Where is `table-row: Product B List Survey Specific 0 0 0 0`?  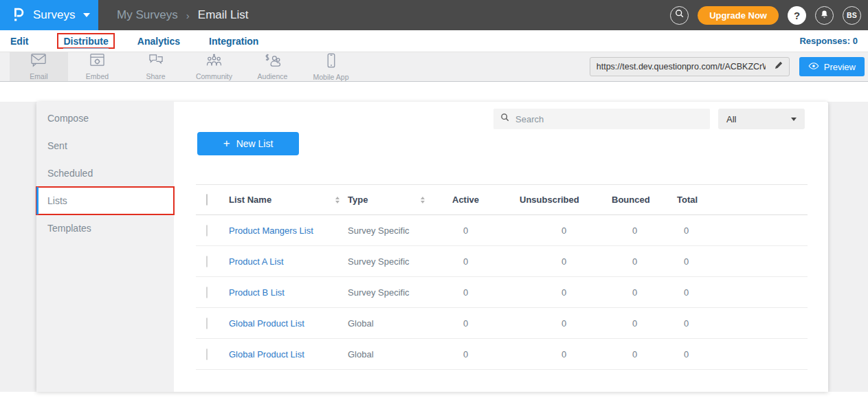 table-row: Product B List Survey Specific 0 0 0 0 is located at coordinates (502, 293).